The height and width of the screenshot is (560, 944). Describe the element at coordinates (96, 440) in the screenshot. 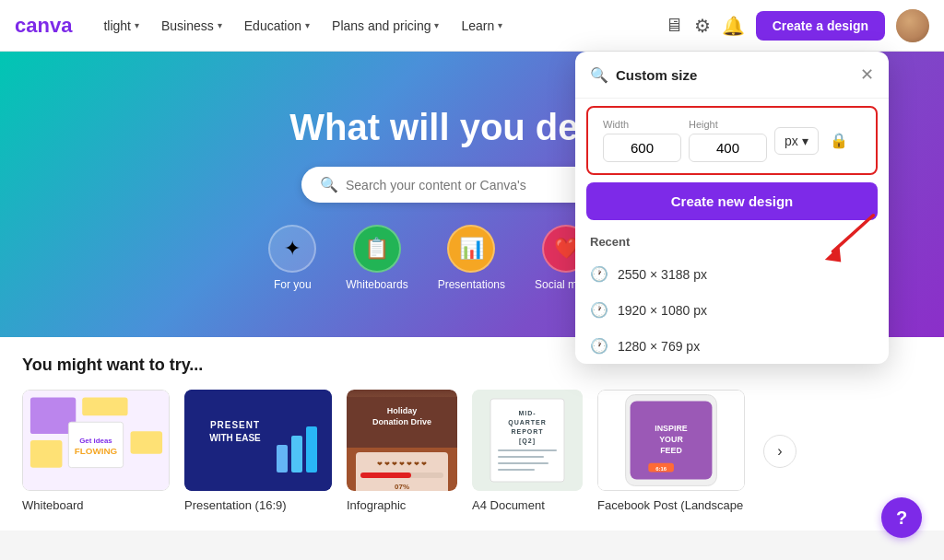

I see `svg-text: Get ideas` at that location.